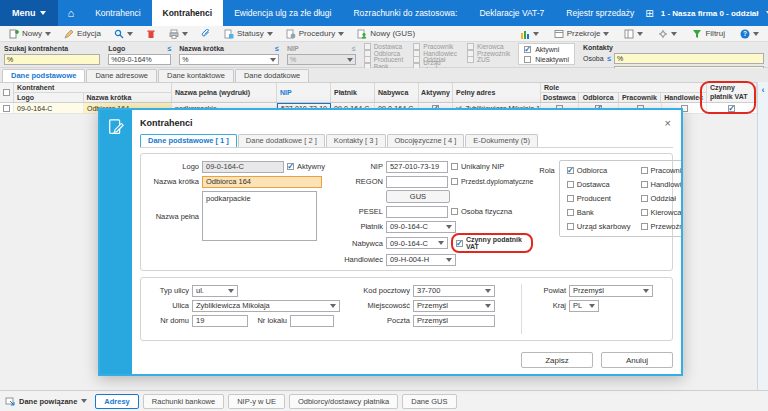 The image size is (768, 411). I want to click on filtruj-button: Filtruj, so click(708, 34).